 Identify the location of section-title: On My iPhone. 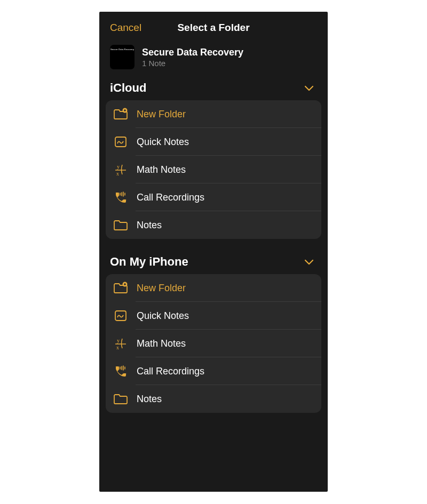
(149, 262).